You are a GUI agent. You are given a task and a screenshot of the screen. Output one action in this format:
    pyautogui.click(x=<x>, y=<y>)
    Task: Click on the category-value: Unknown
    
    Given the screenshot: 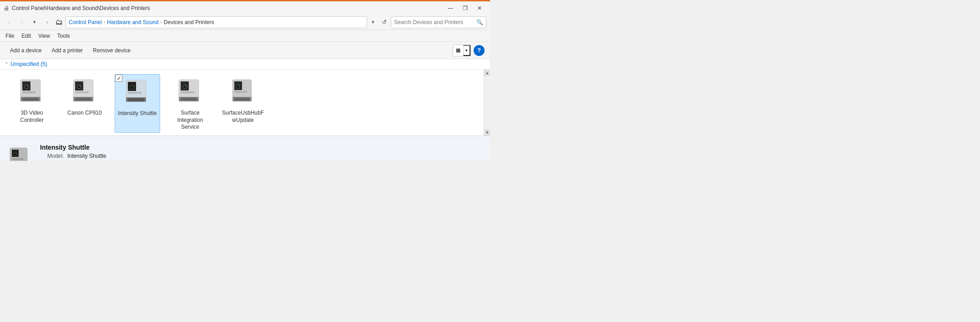 What is the action you would take?
    pyautogui.click(x=95, y=161)
    